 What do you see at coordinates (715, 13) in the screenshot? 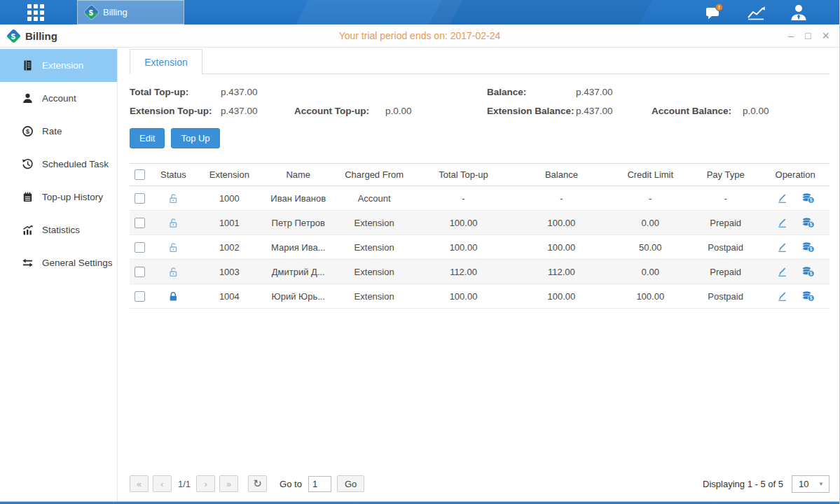
I see `notifications-button: !` at bounding box center [715, 13].